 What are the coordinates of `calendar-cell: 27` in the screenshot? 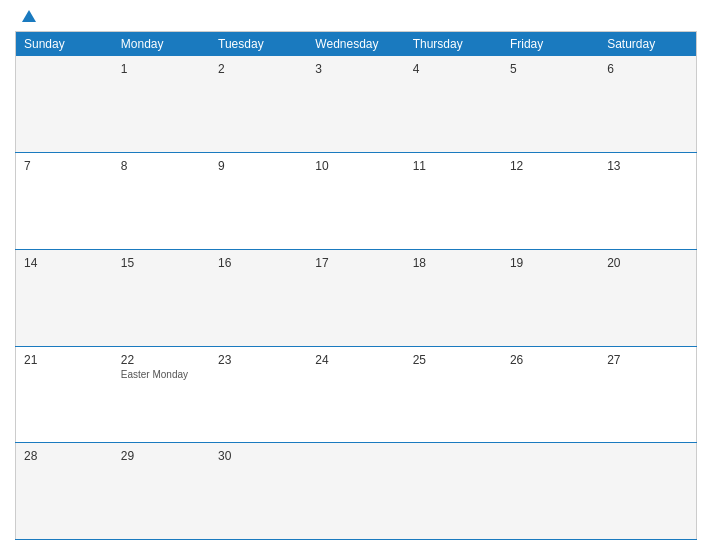 It's located at (648, 394).